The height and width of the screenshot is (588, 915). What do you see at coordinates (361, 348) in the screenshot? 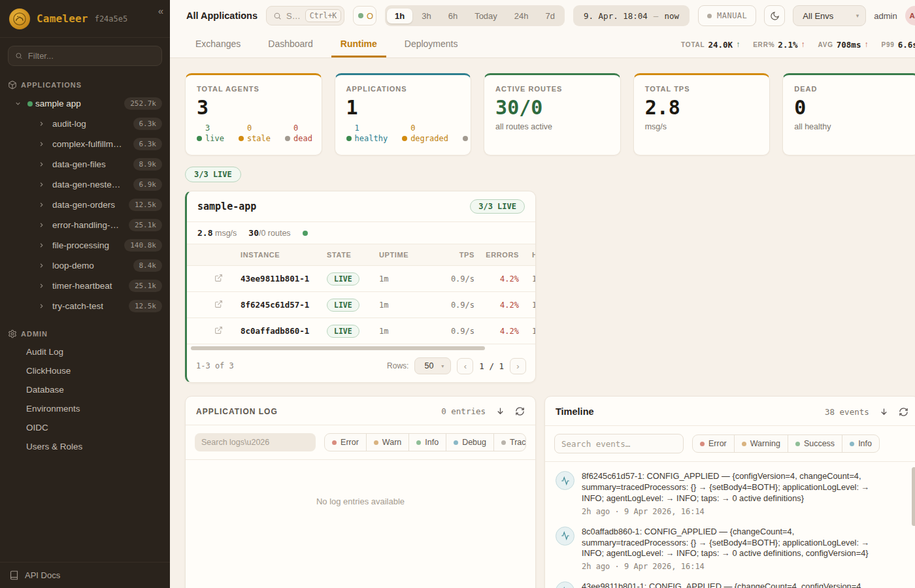
I see `horizontal-scrollbar` at bounding box center [361, 348].